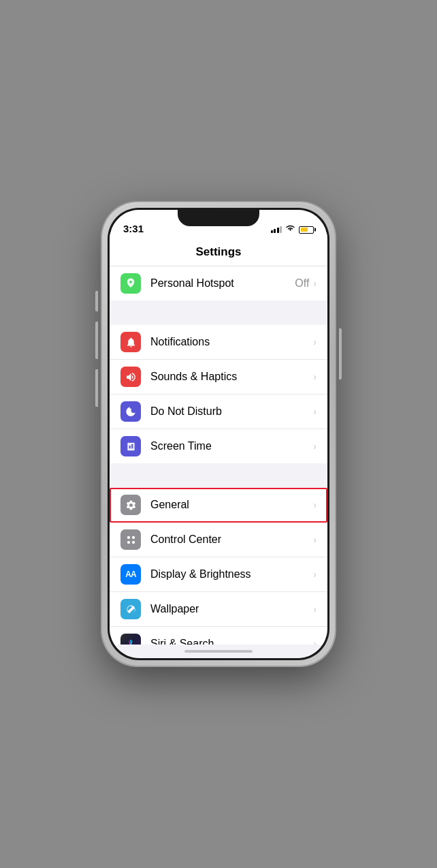 The height and width of the screenshot is (868, 437). Describe the element at coordinates (97, 301) in the screenshot. I see `mute-button` at that location.